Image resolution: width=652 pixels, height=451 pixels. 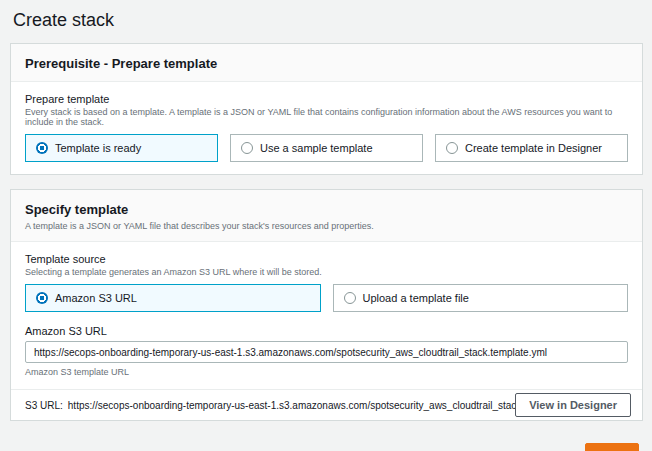 What do you see at coordinates (326, 99) in the screenshot?
I see `prepare-template-label: Prepare template` at bounding box center [326, 99].